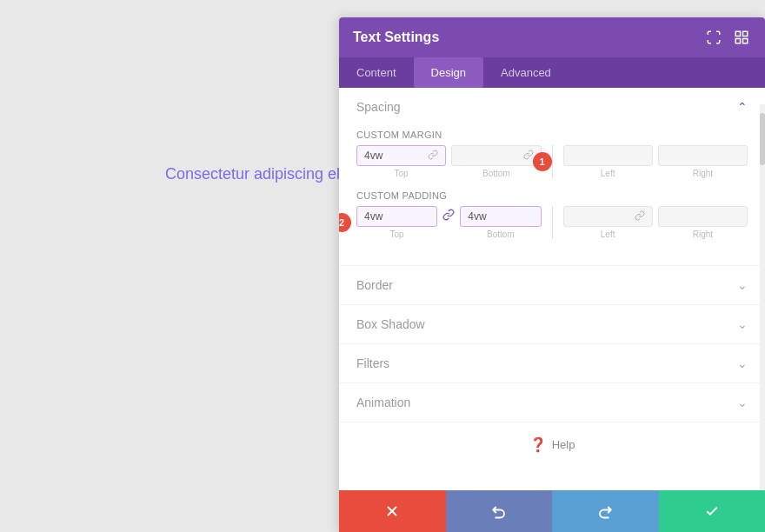 The width and height of the screenshot is (765, 532). I want to click on margin-top-label: Top, so click(402, 174).